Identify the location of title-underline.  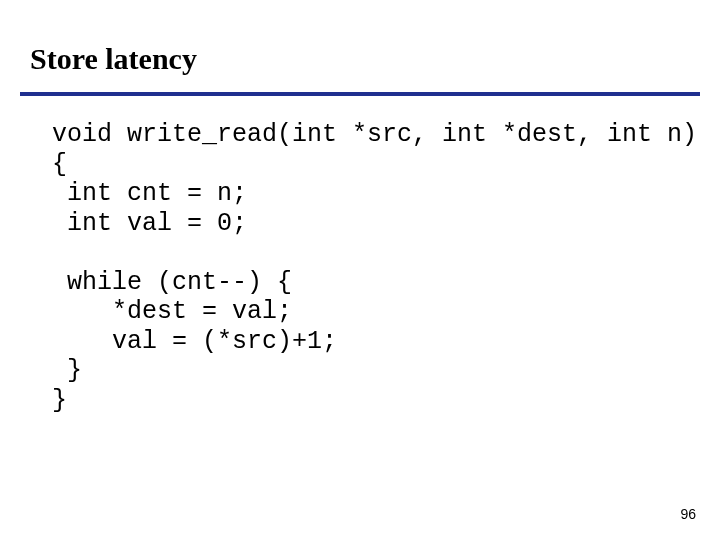
(360, 94).